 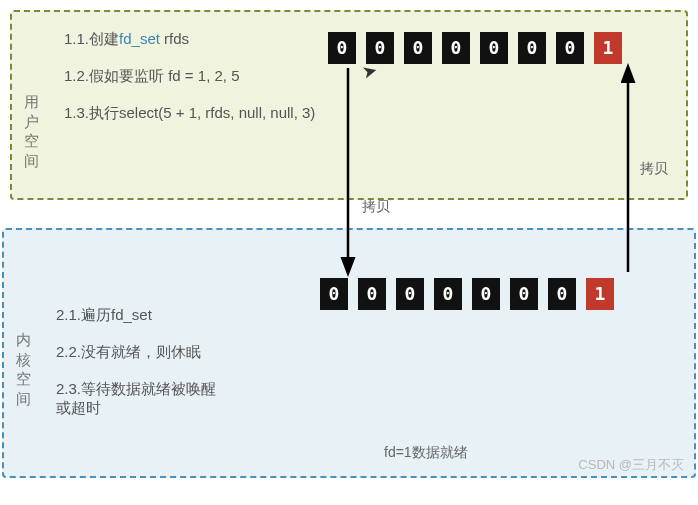 What do you see at coordinates (92, 38) in the screenshot?
I see `step-text: 1.1.创建` at bounding box center [92, 38].